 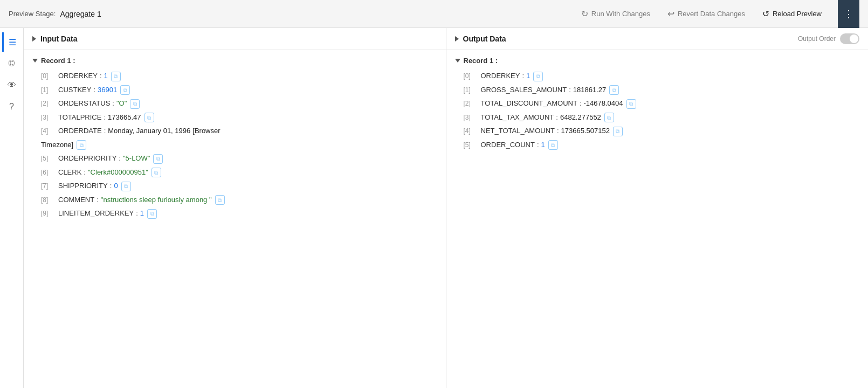 What do you see at coordinates (658, 131) in the screenshot?
I see `table-row: [4] NET_TOTAL_AMOUNT : 173665.507152 ⧉` at bounding box center [658, 131].